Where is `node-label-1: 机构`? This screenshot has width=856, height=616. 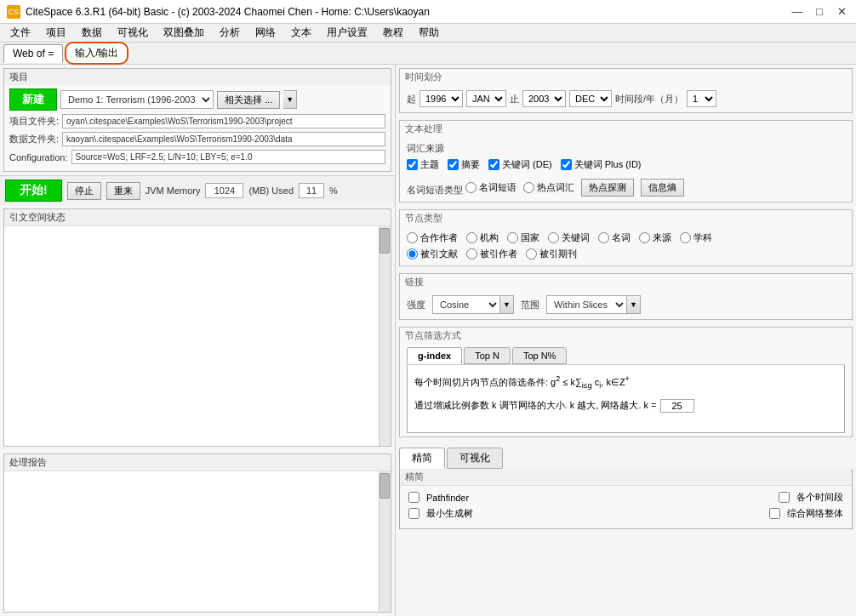 node-label-1: 机构 is located at coordinates (489, 238).